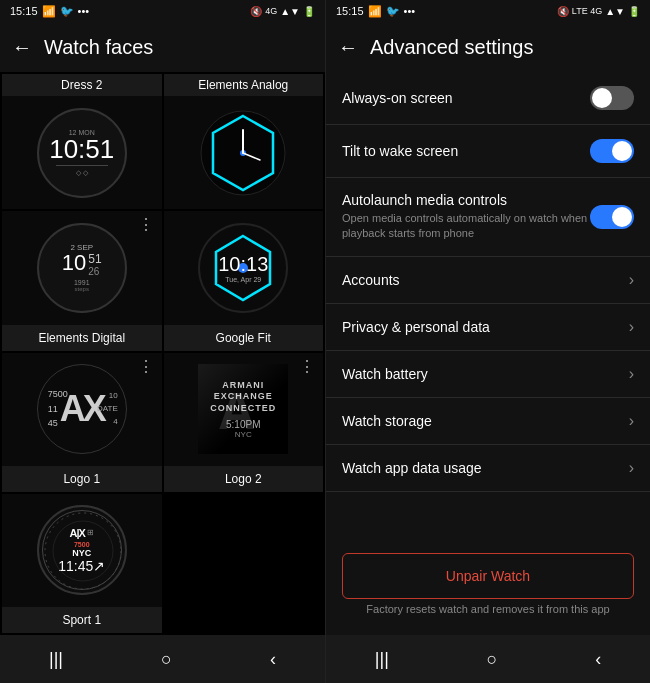 This screenshot has height=683, width=650. Describe the element at coordinates (488, 468) in the screenshot. I see `settings-item-watch-app-data: Watch app data usage ›` at that location.